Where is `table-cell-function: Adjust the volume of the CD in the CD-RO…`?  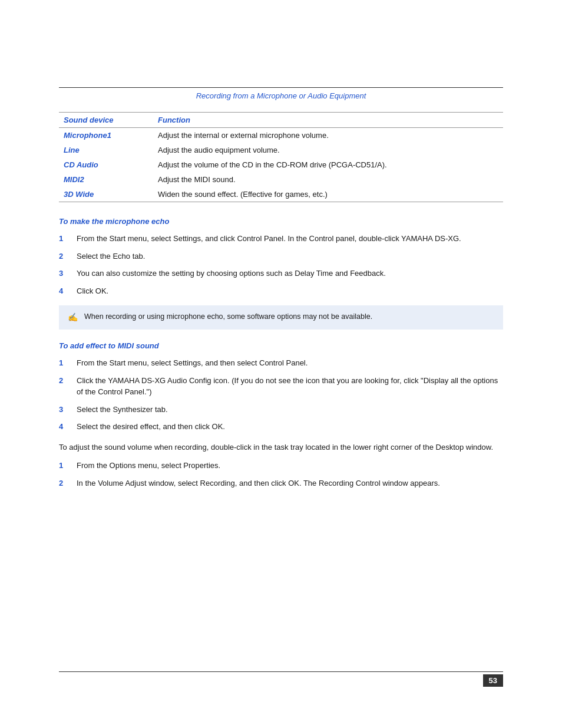 table-cell-function: Adjust the volume of the CD in the CD-RO… is located at coordinates (328, 165).